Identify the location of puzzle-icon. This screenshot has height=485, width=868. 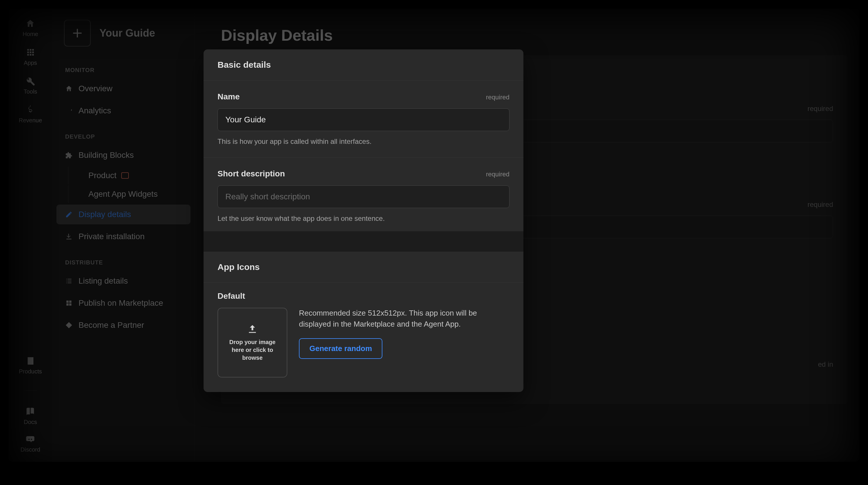
(69, 155).